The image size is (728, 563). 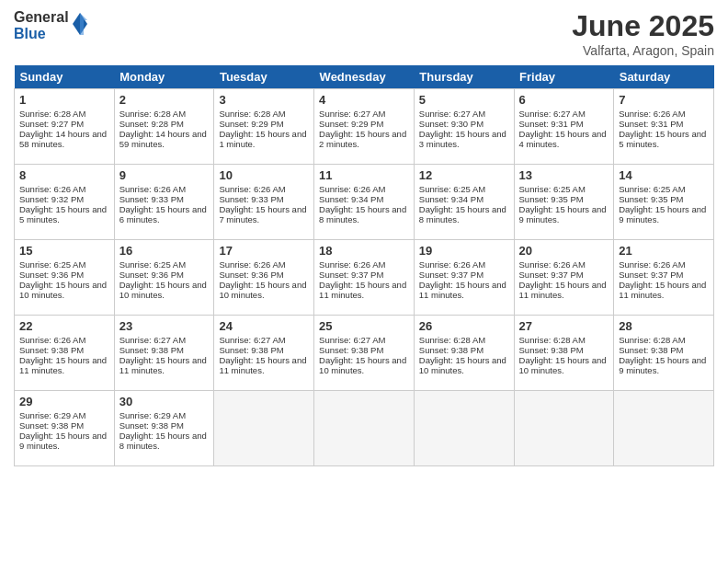 What do you see at coordinates (364, 250) in the screenshot?
I see `day-number: 18` at bounding box center [364, 250].